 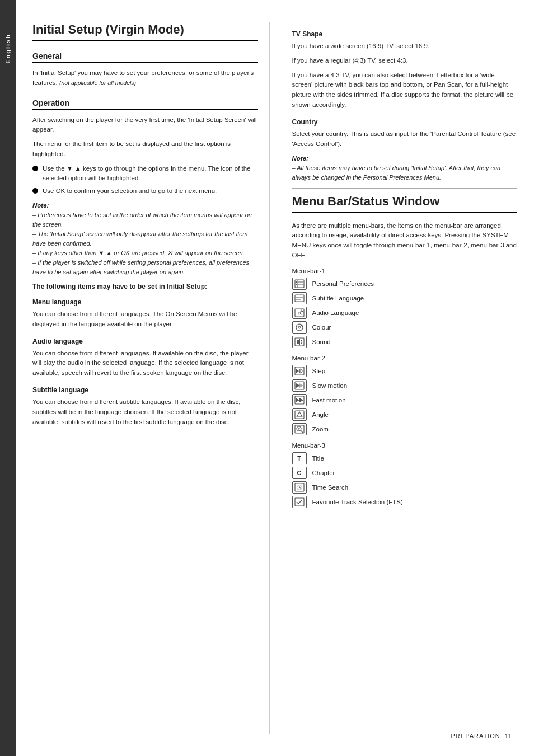 I want to click on operation-para2: The menu for the first item to be set is…, so click(x=146, y=149).